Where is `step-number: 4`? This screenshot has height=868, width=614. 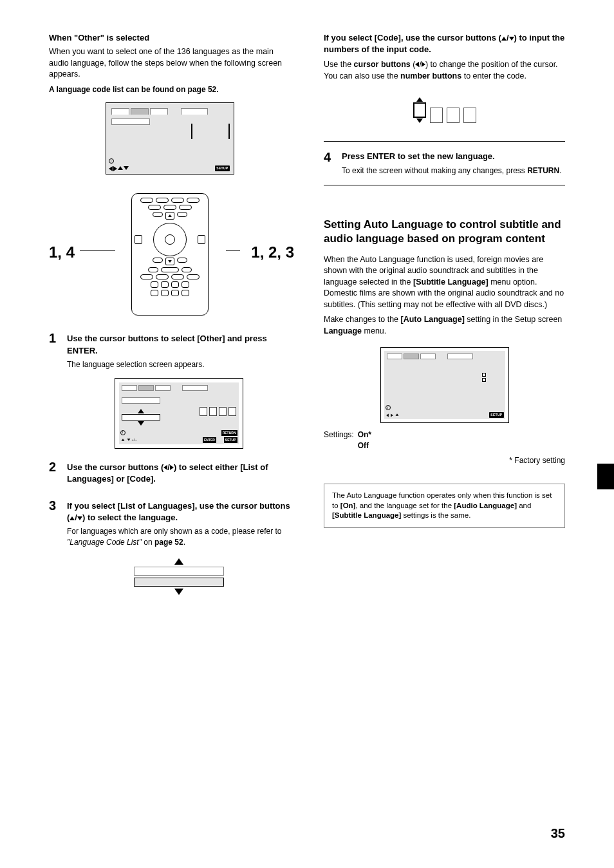
step-number: 4 is located at coordinates (328, 164).